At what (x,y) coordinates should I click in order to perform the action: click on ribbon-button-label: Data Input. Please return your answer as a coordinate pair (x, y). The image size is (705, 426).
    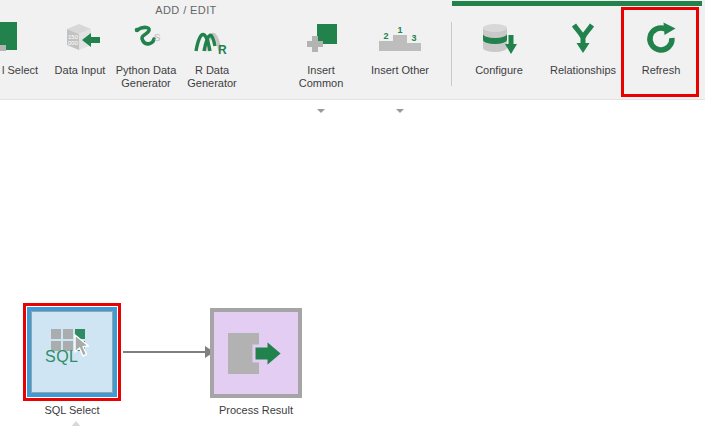
    Looking at the image, I should click on (80, 70).